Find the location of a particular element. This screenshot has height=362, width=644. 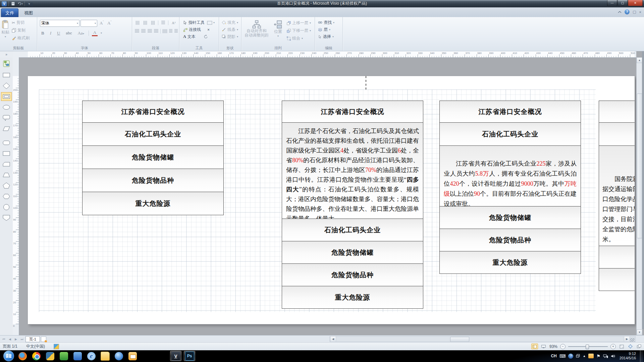

send-backward-button: 下移一层▾ is located at coordinates (299, 31).